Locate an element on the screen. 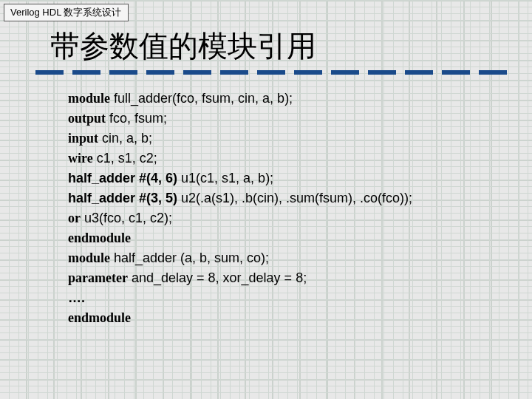 This screenshot has height=399, width=532. code-line: module half_adder (a, b, sum, co); is located at coordinates (240, 259).